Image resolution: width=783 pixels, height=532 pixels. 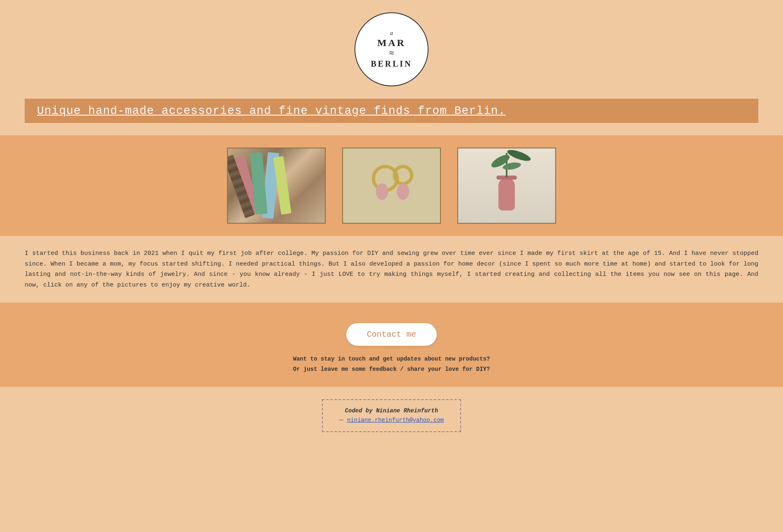 What do you see at coordinates (341, 420) in the screenshot?
I see `footer-dash: —` at bounding box center [341, 420].